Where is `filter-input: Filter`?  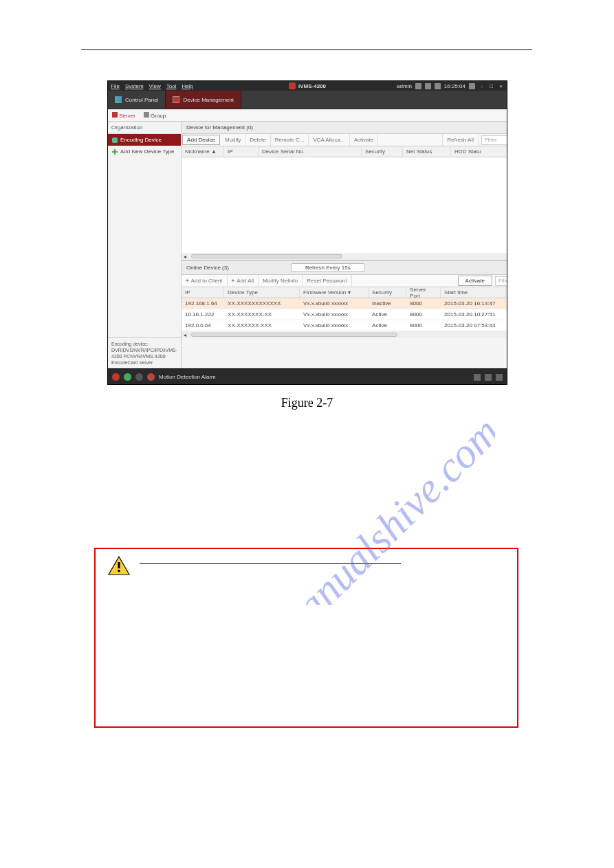 filter-input: Filter is located at coordinates (494, 140).